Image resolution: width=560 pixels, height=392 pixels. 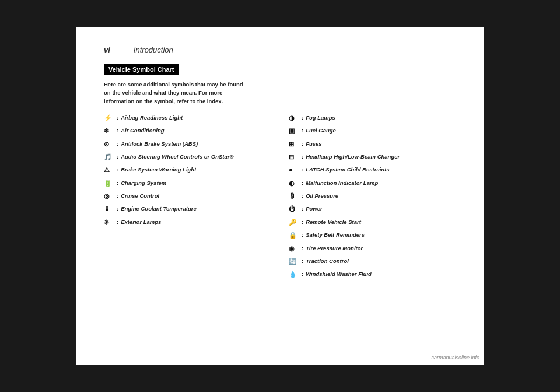 What do you see at coordinates (110, 118) in the screenshot?
I see `symbol-icon: ⚡` at bounding box center [110, 118].